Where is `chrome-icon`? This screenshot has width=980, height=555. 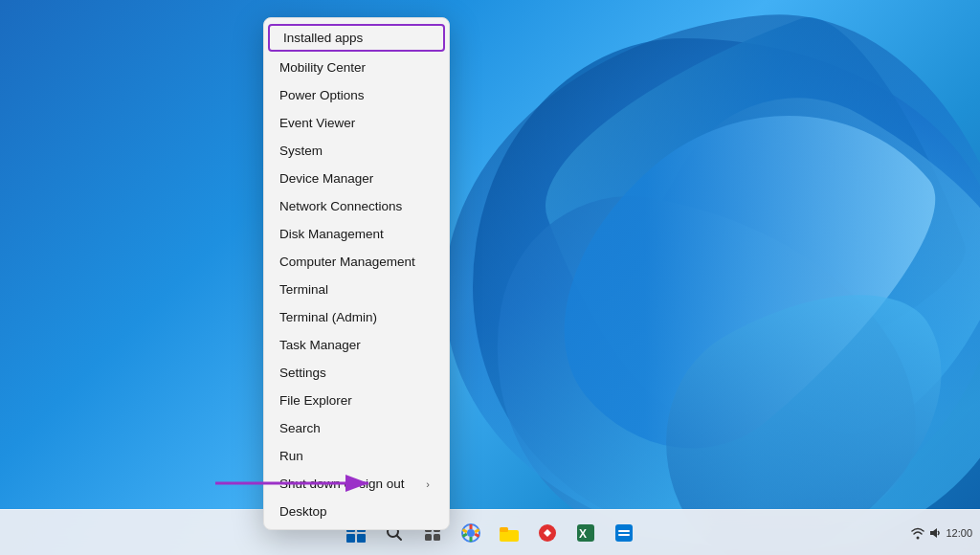
chrome-icon is located at coordinates (471, 533).